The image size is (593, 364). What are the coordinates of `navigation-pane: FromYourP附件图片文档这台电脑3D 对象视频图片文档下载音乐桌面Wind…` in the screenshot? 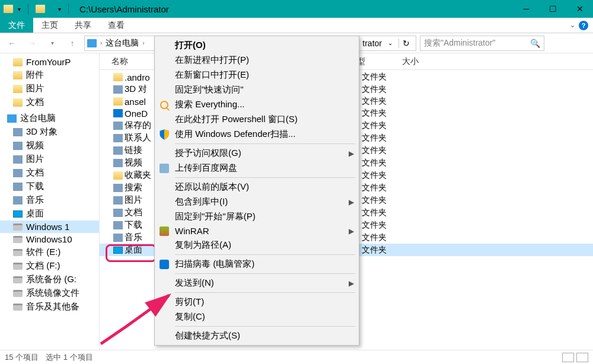 It's located at (50, 202).